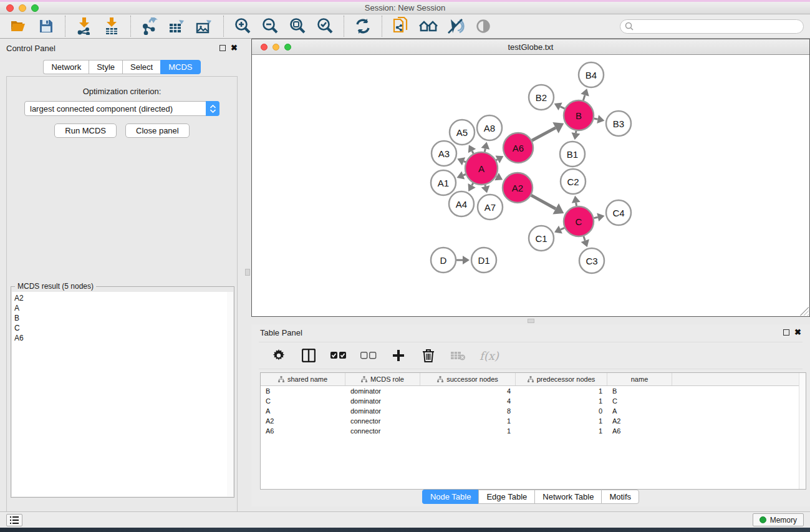  I want to click on node-table: shared name MCDS role successor nodes pr…, so click(533, 431).